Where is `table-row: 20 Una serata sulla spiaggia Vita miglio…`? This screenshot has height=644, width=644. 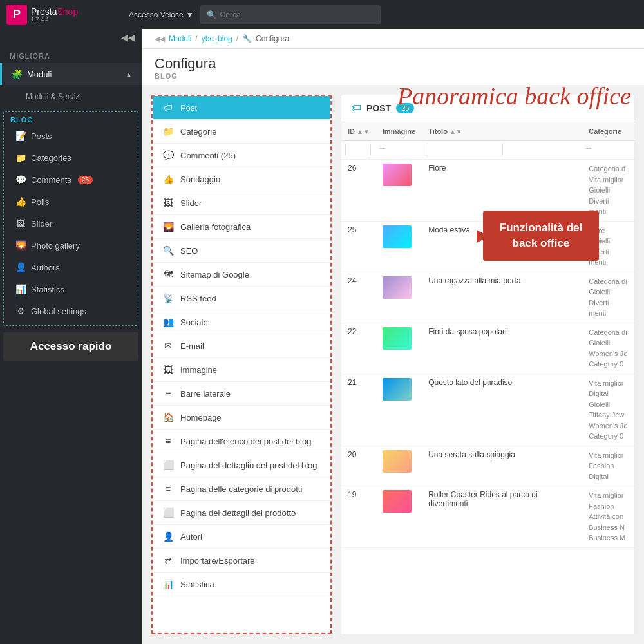
table-row: 20 Una serata sulla spiaggia Vita miglio… is located at coordinates (488, 466).